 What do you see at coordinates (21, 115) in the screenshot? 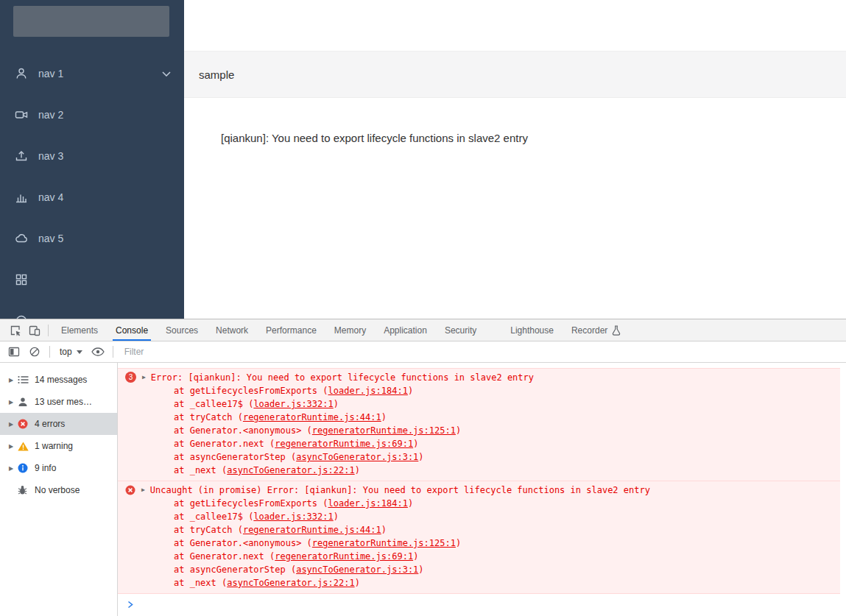
I see `video-camera-icon` at bounding box center [21, 115].